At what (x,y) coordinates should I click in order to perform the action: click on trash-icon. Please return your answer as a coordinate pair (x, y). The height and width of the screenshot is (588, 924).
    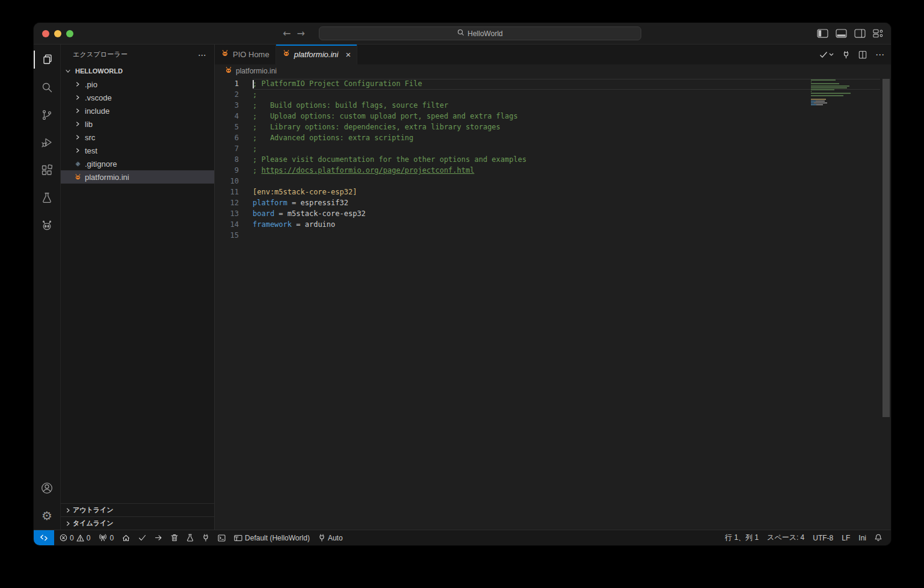
    Looking at the image, I should click on (174, 538).